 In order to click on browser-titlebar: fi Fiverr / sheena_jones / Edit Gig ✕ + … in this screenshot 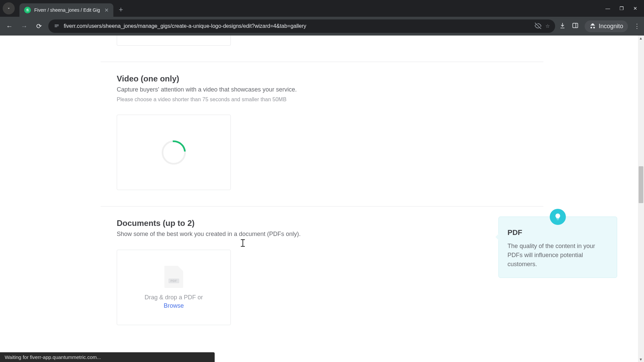, I will do `click(322, 8)`.